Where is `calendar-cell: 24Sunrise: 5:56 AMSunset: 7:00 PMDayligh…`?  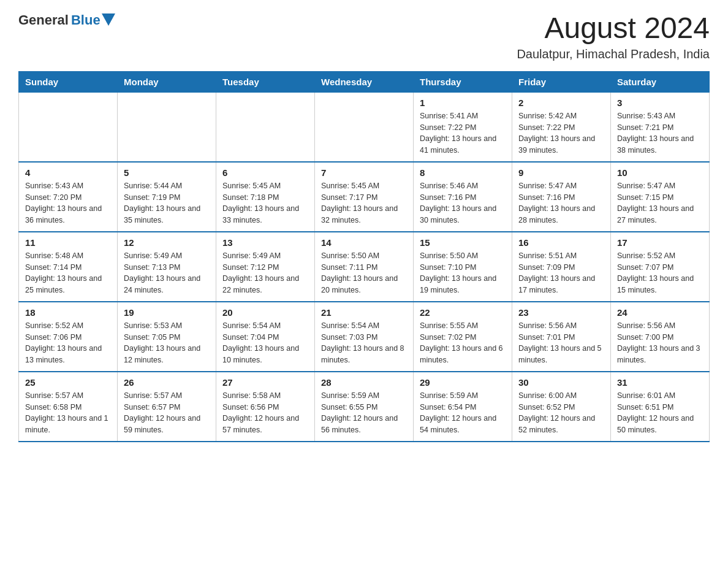 calendar-cell: 24Sunrise: 5:56 AMSunset: 7:00 PMDayligh… is located at coordinates (661, 337).